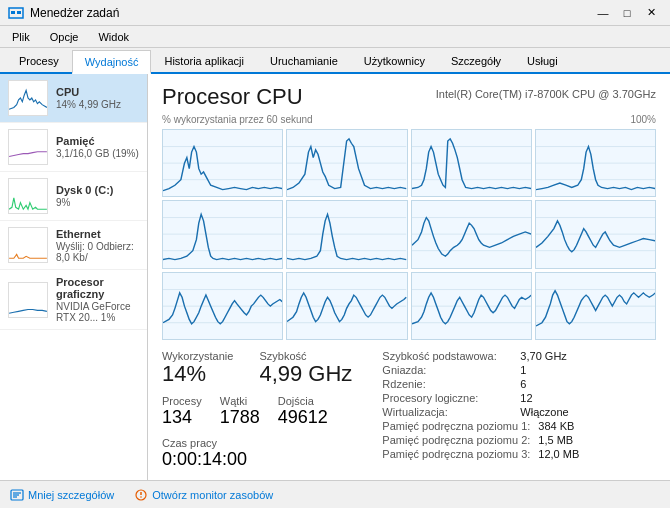 The height and width of the screenshot is (508, 670). What do you see at coordinates (98, 252) in the screenshot?
I see `sidebar-ethernet-value: Wyślij: 0 Odbierz: 8,0 Kb/` at bounding box center [98, 252].